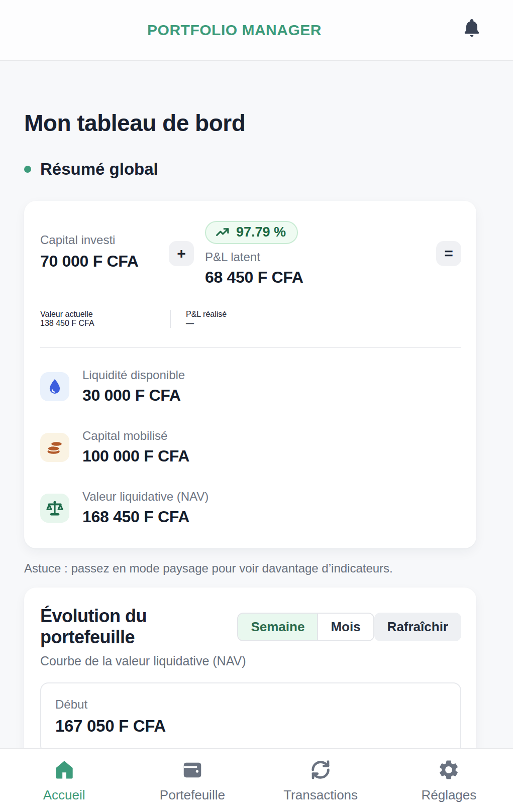 The image size is (513, 812). I want to click on plus-operator: +, so click(181, 254).